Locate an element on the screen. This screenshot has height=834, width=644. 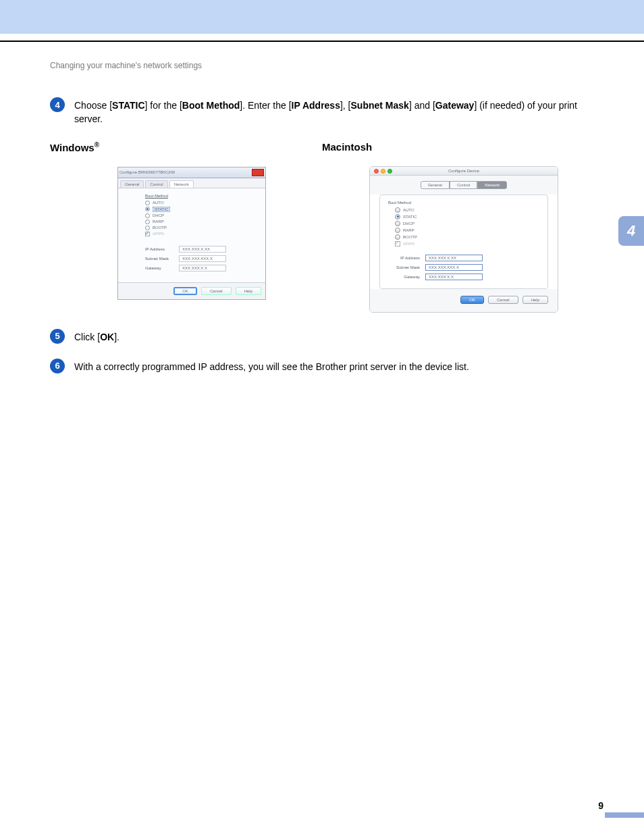
top-band is located at coordinates (322, 17).